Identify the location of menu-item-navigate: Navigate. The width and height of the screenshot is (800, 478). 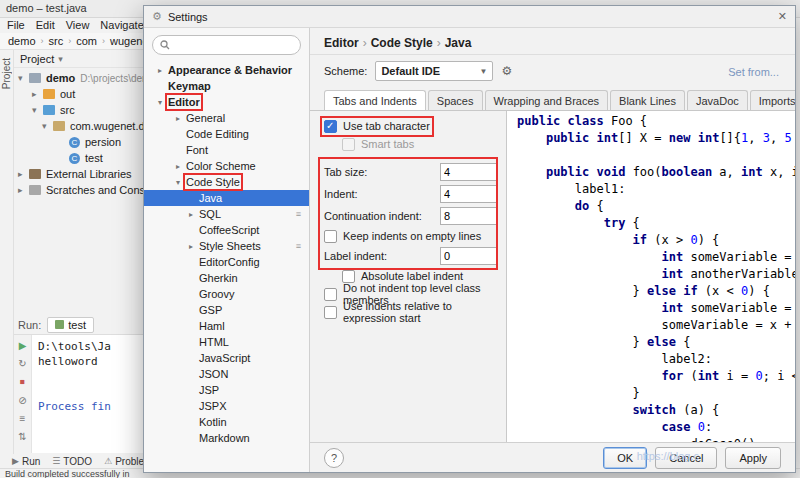
(122, 26).